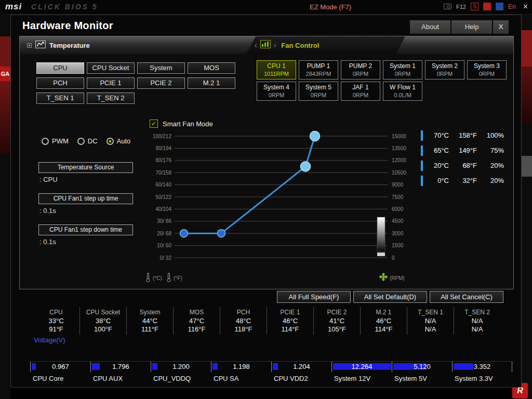 This screenshot has height=399, width=532. I want to click on radio-label: DC, so click(92, 141).